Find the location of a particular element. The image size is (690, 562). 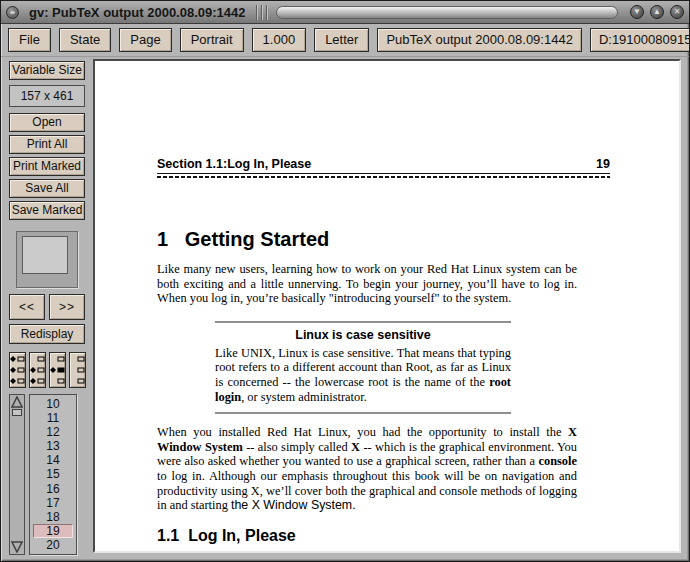

window-title: gv: PubTeX output 2000.08.09:1442 is located at coordinates (138, 12).